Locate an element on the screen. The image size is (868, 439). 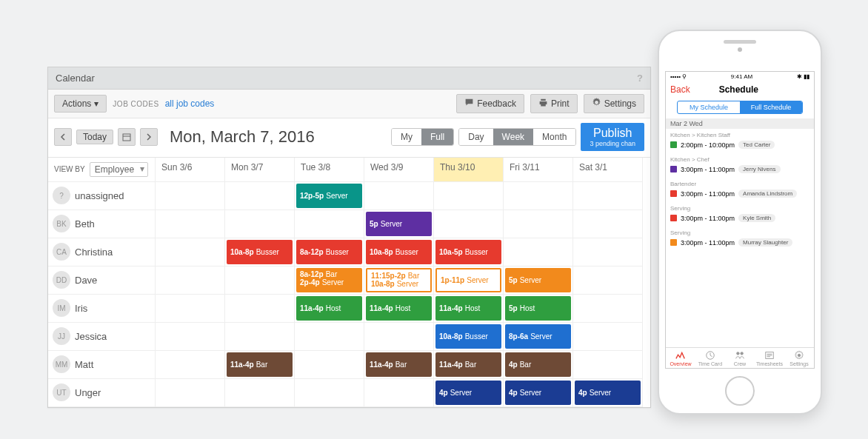
next-button is located at coordinates (149, 137).